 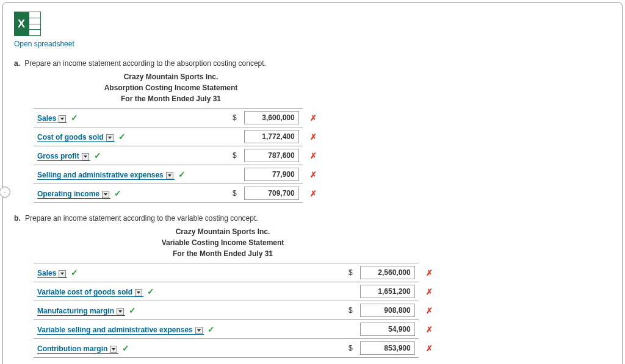 I want to click on excel-icon: X, so click(x=27, y=24).